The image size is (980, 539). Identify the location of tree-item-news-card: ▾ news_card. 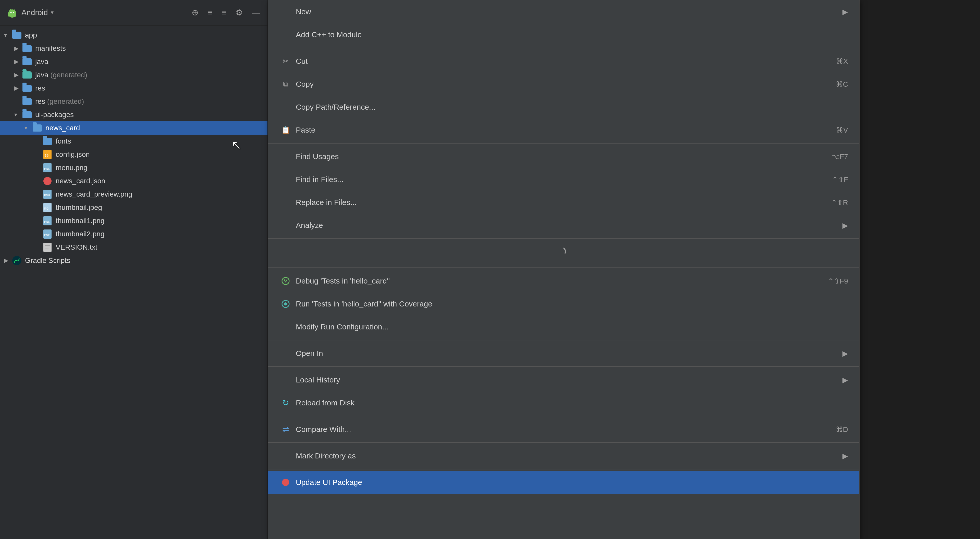
(134, 128).